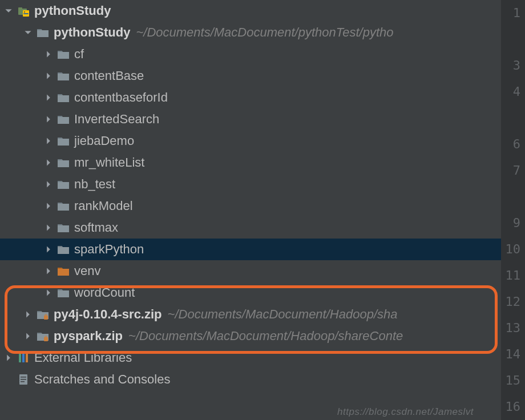 The image size is (525, 420). What do you see at coordinates (251, 98) in the screenshot?
I see `tree-row-folder: contentbaseforId` at bounding box center [251, 98].